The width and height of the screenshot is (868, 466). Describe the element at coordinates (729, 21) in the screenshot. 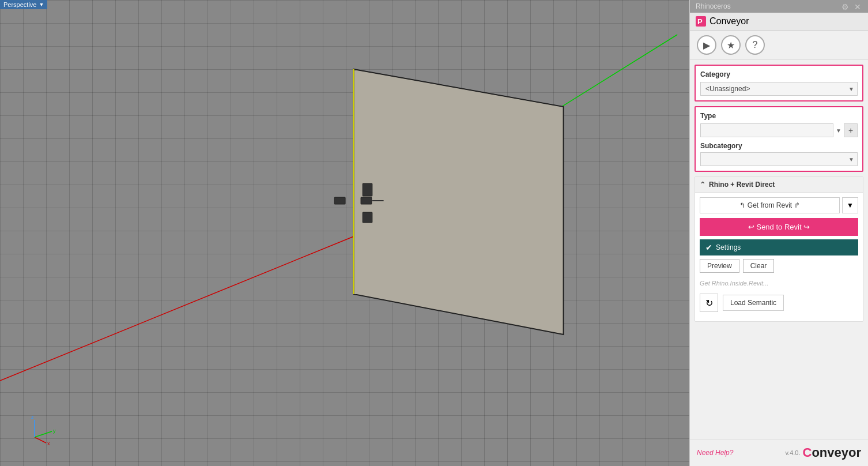

I see `conveyor-header-title: Conveyor` at that location.